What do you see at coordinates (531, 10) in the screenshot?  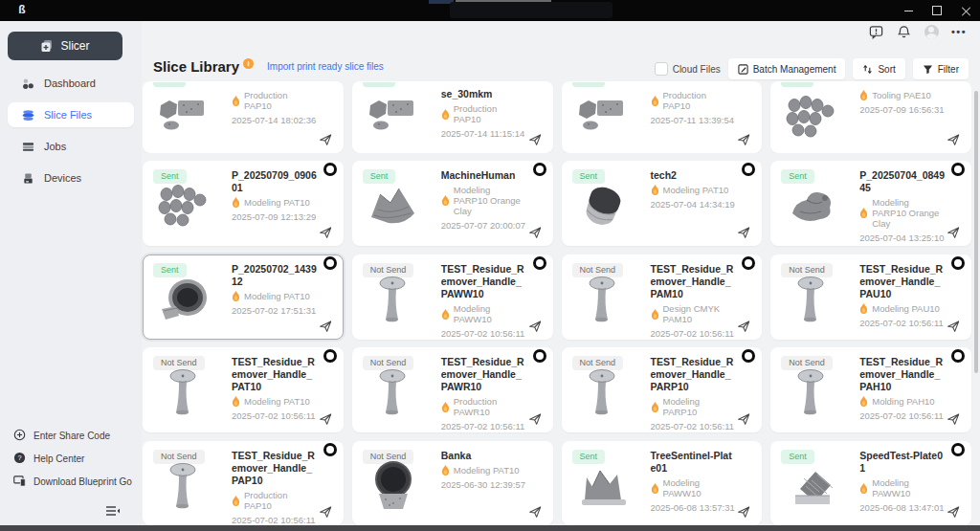 I see `titlebar-dark-tab` at bounding box center [531, 10].